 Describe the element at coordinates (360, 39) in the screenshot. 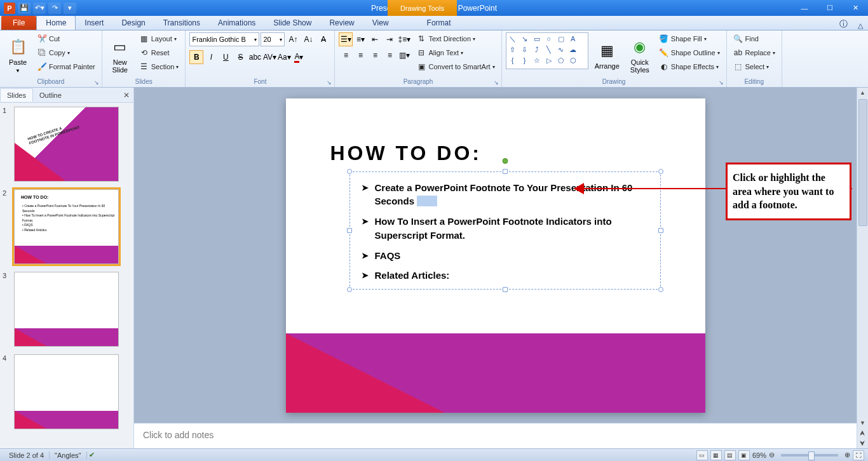

I see `numbering-button: ≡▾` at that location.